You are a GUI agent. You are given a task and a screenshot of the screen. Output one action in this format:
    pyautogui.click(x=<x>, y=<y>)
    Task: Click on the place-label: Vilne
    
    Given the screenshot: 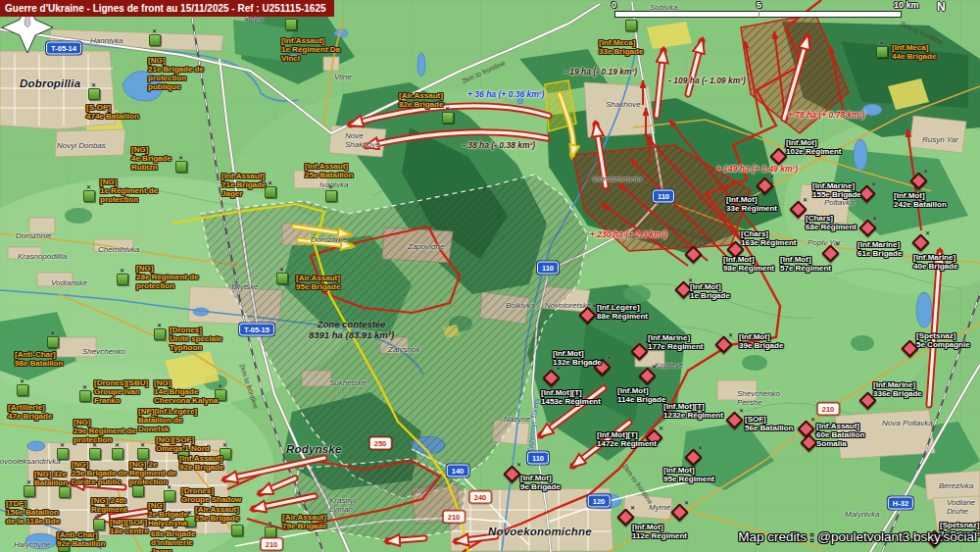 What is the action you would take?
    pyautogui.click(x=343, y=76)
    